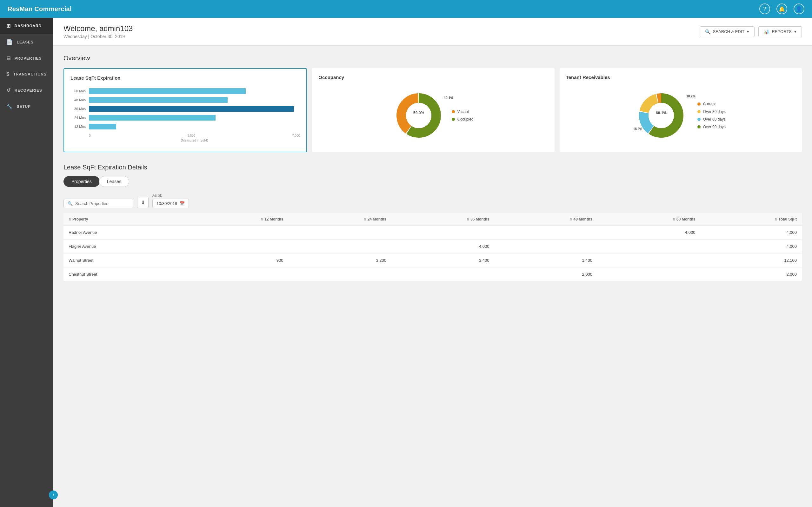  What do you see at coordinates (27, 58) in the screenshot?
I see `sidebar-item-properties: ⊟ Properties` at bounding box center [27, 58].